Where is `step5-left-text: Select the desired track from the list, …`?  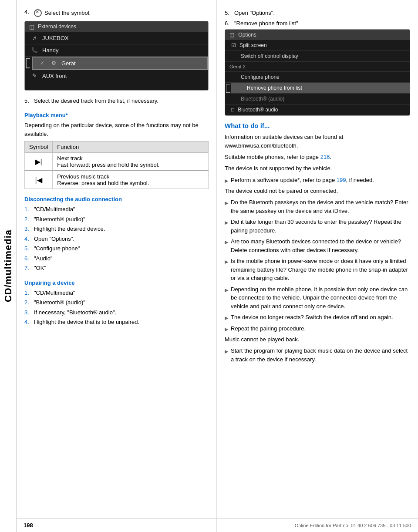 step5-left-text: Select the desired track from the list, … is located at coordinates (121, 101).